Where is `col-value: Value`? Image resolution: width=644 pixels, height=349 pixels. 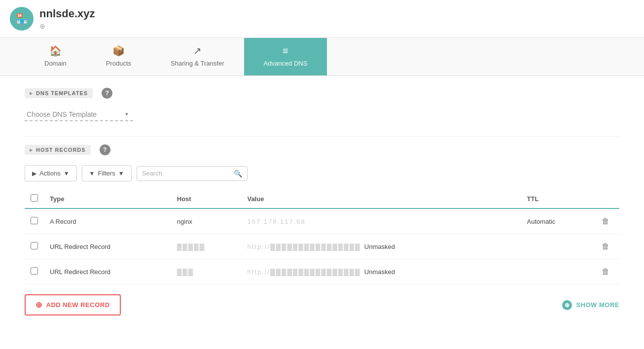 col-value: Value is located at coordinates (381, 199).